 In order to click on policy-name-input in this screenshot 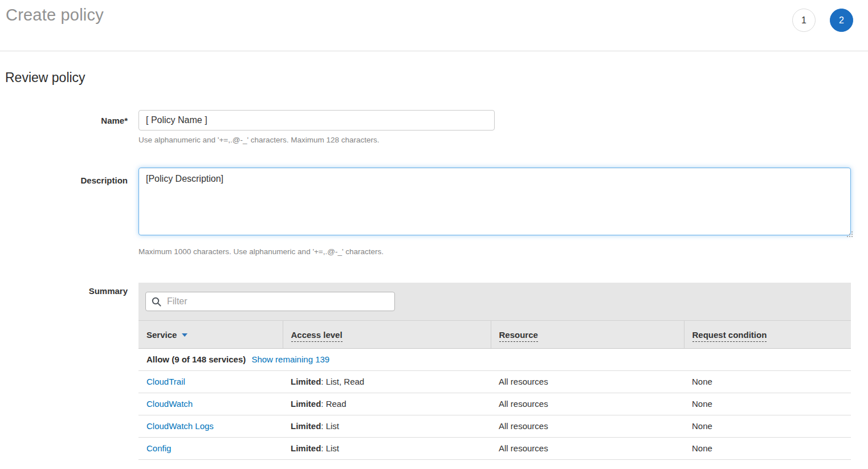, I will do `click(317, 120)`.